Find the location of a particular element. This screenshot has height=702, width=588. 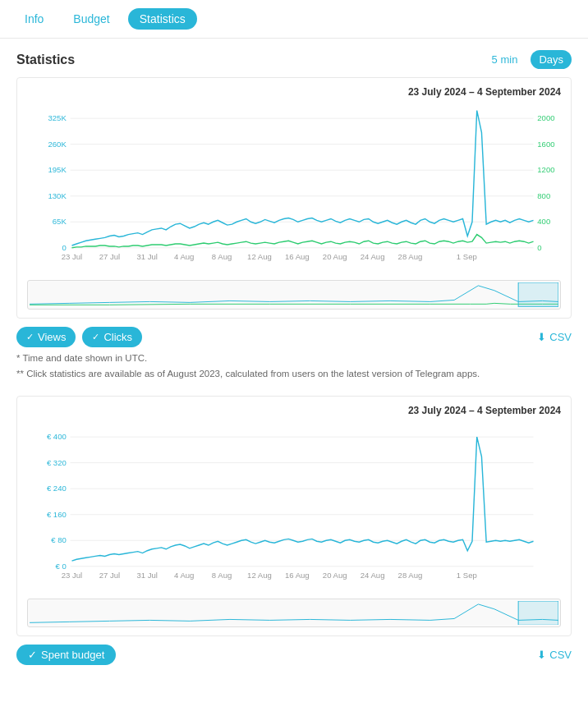

svg-text: € 400 is located at coordinates (57, 437).